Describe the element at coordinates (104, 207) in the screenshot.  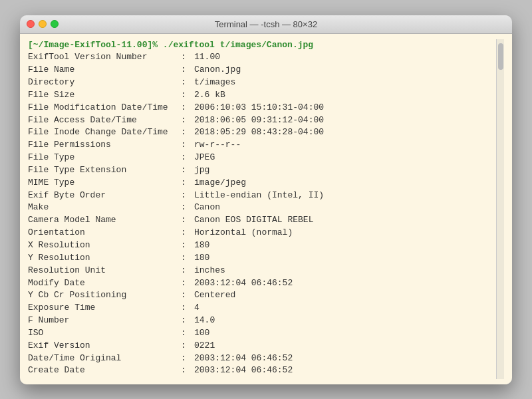
I see `field-name: Make` at that location.